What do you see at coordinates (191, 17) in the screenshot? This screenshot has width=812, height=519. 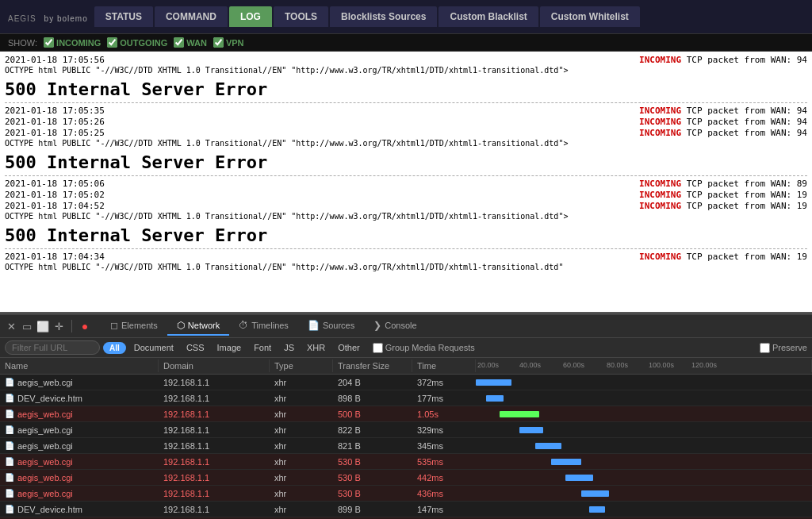 I see `tab-command: COMMAND` at bounding box center [191, 17].